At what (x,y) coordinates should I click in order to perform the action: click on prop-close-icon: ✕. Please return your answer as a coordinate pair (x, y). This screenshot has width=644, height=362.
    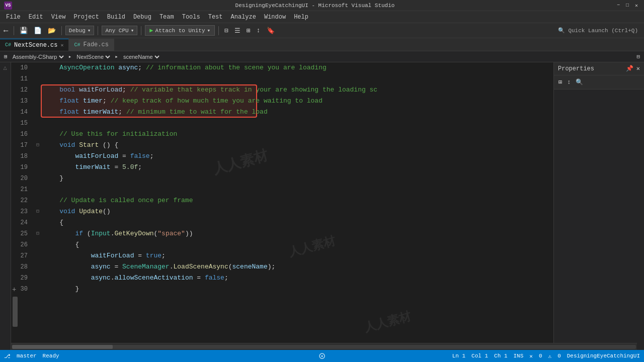
    Looking at the image, I should click on (638, 68).